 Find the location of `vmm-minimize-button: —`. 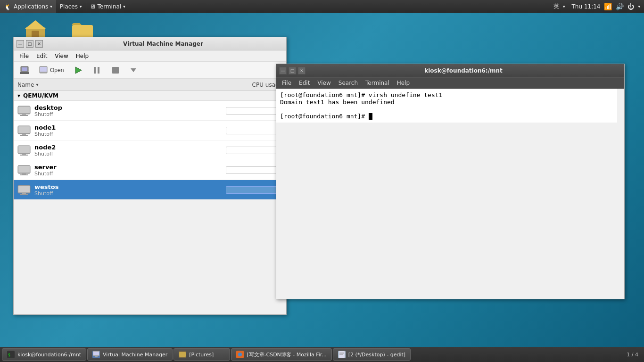

vmm-minimize-button: — is located at coordinates (20, 44).